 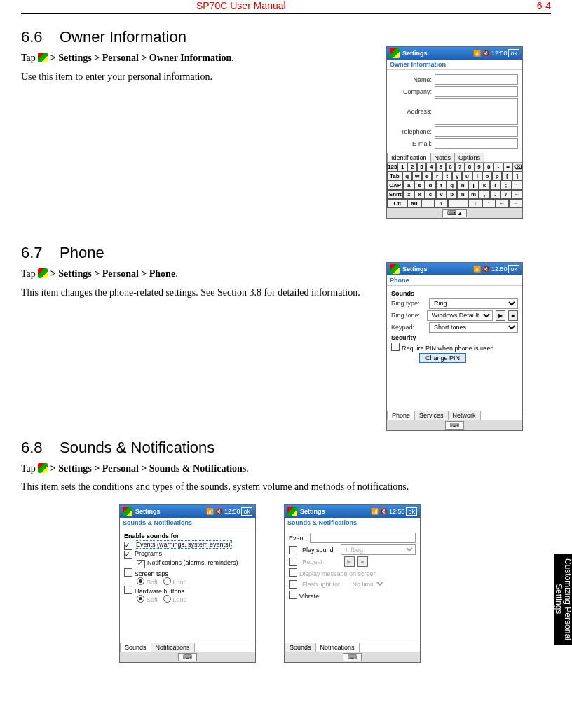 What do you see at coordinates (477, 80) in the screenshot?
I see `name-field` at bounding box center [477, 80].